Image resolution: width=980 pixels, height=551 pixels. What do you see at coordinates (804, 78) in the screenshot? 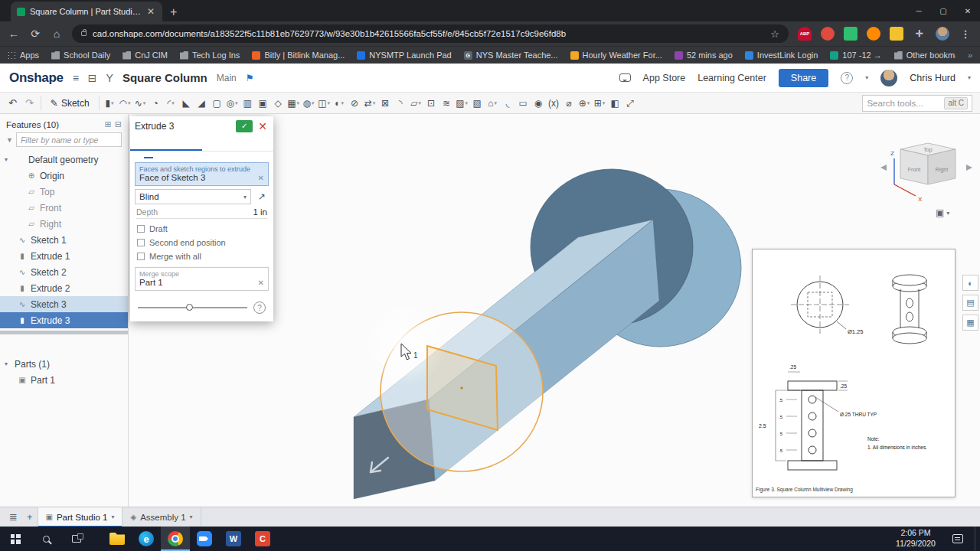
I see `share-button: Share` at bounding box center [804, 78].